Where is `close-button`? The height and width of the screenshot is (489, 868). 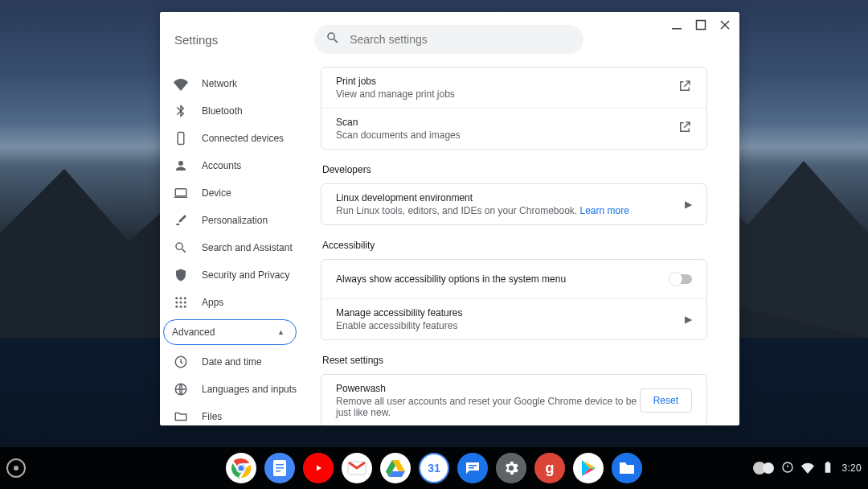 close-button is located at coordinates (725, 25).